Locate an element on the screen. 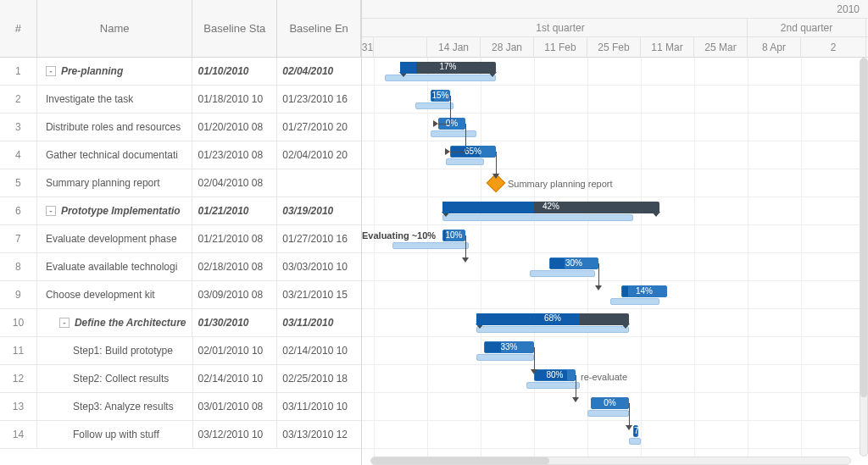  baseline-start-cell: 03/12/2010 10 is located at coordinates (236, 435).